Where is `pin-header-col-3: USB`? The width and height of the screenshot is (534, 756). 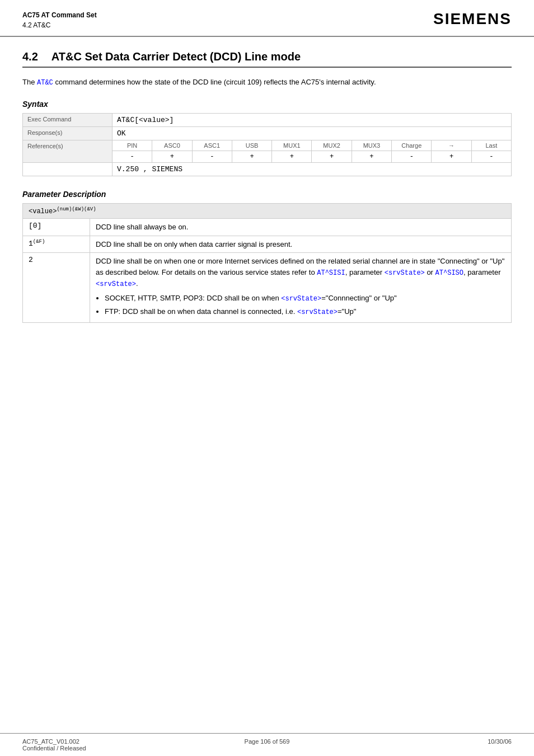 pin-header-col-3: USB is located at coordinates (252, 145).